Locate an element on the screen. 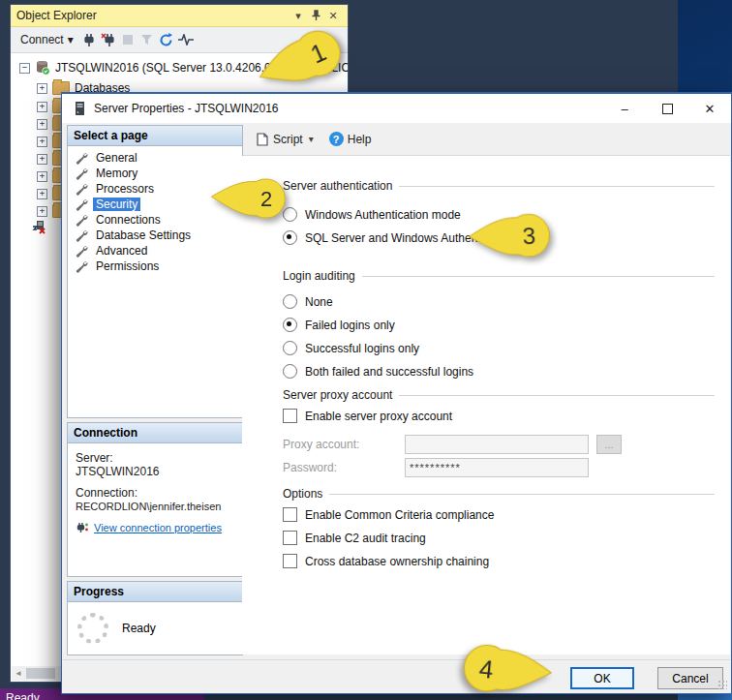 The height and width of the screenshot is (700, 732). status-text: Ready is located at coordinates (23, 695).